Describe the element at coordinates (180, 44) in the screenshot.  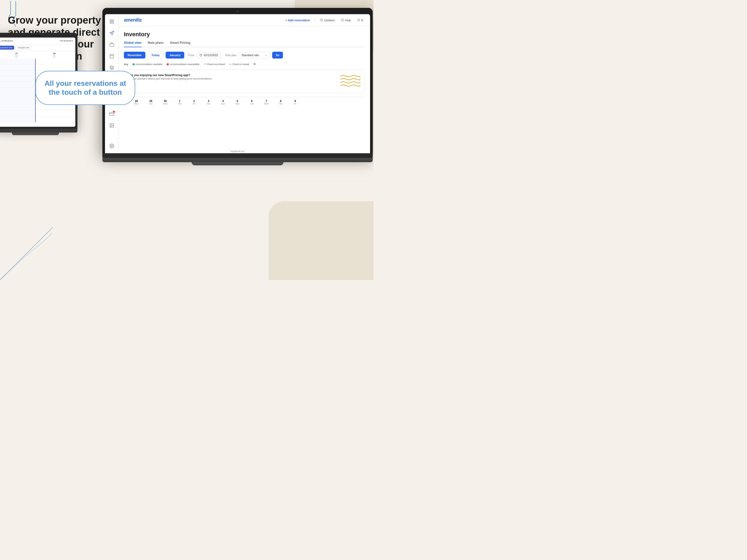
I see `tab-smart-pricing: Smart Pricing` at that location.